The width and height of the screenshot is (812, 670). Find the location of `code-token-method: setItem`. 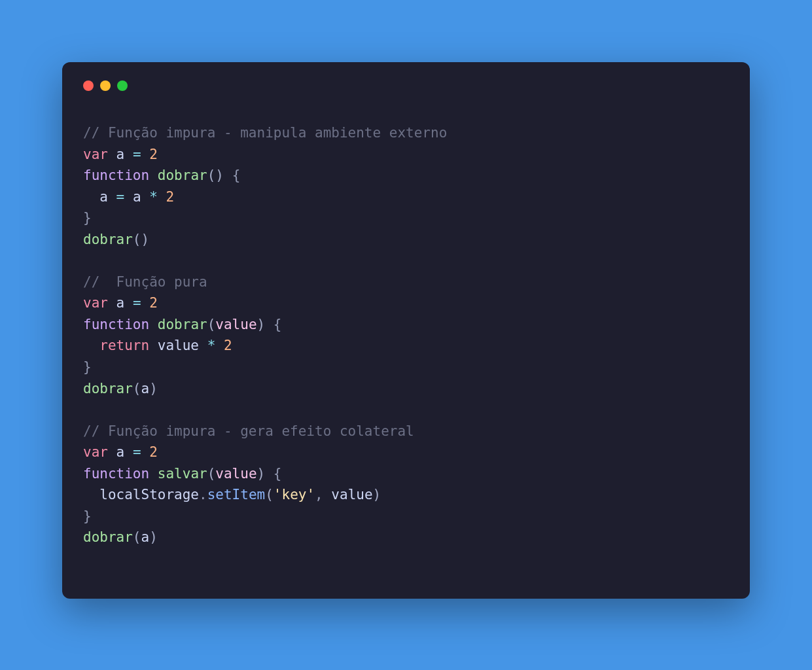

code-token-method: setItem is located at coordinates (237, 495).